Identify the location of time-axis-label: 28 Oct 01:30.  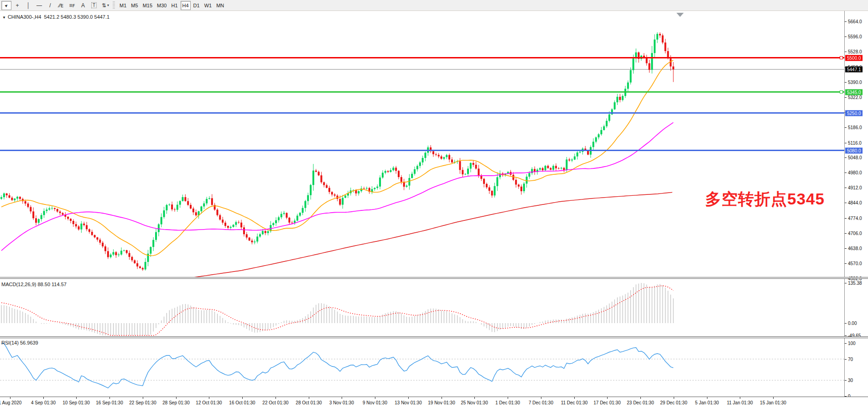
(308, 403).